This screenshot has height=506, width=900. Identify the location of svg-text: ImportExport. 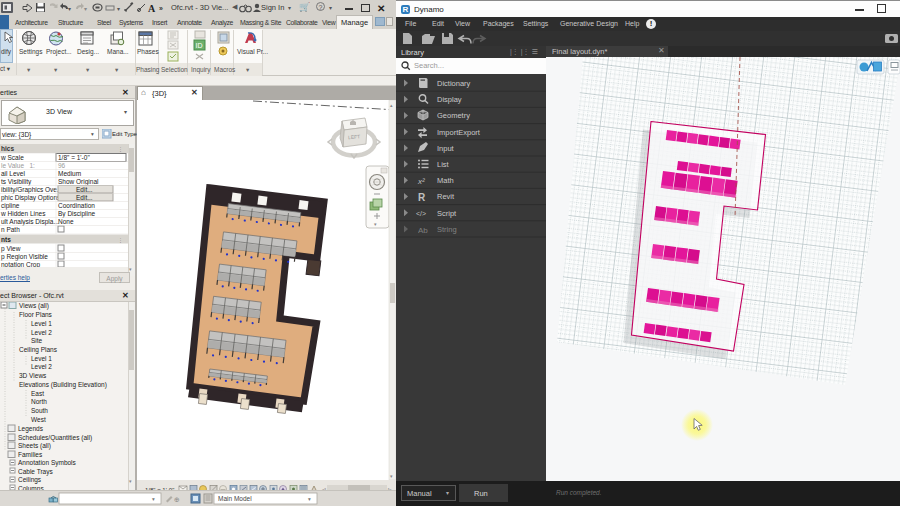
(459, 132).